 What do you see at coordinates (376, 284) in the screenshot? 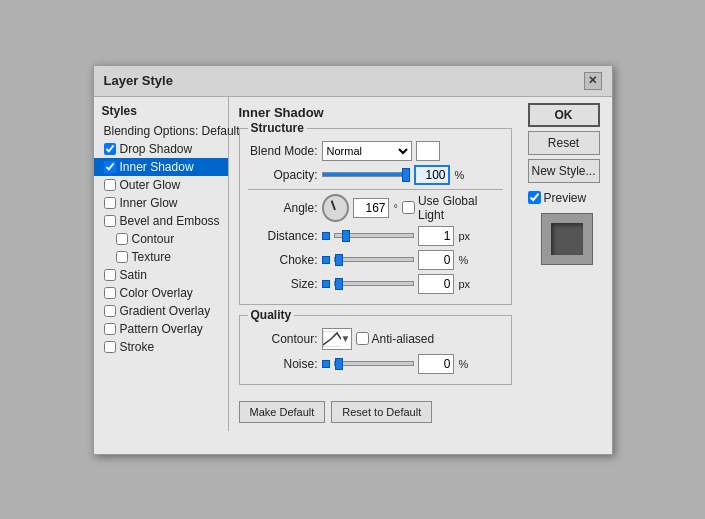
I see `size-row: Size: px` at bounding box center [376, 284].